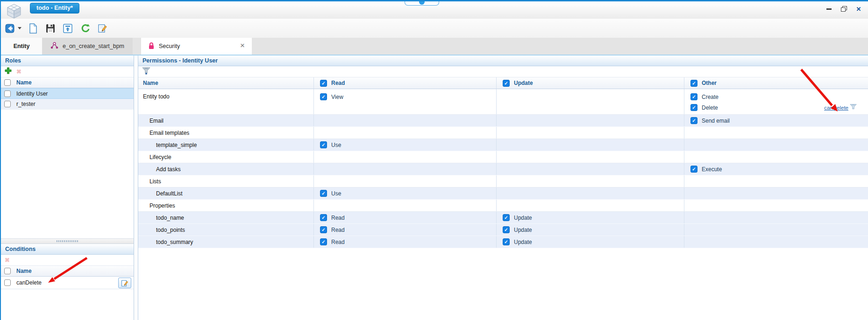 The width and height of the screenshot is (868, 320). What do you see at coordinates (102, 28) in the screenshot?
I see `edit-icon` at bounding box center [102, 28].